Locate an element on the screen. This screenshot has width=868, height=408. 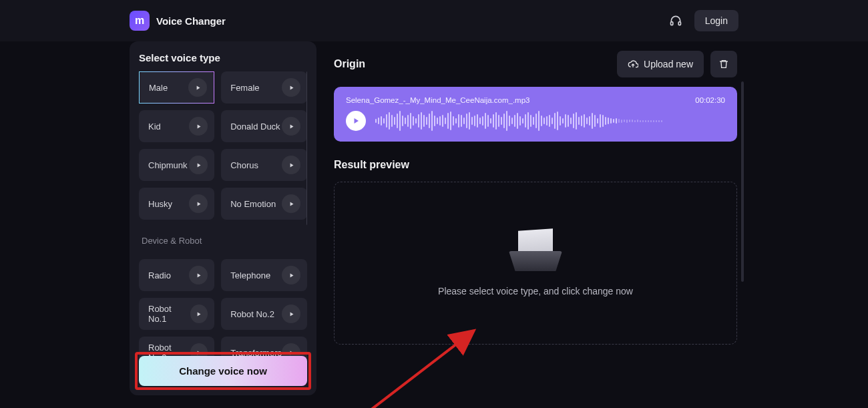
voice-label: Female is located at coordinates (244, 88).